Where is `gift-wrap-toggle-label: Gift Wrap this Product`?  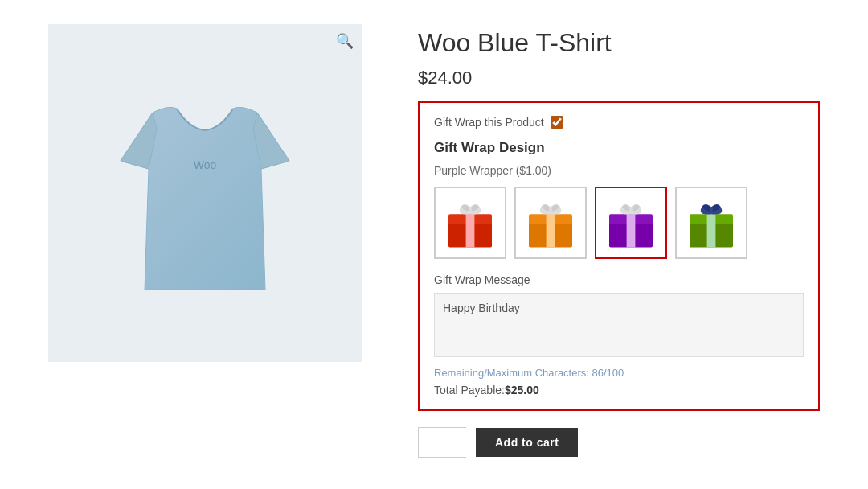
gift-wrap-toggle-label: Gift Wrap this Product is located at coordinates (489, 122).